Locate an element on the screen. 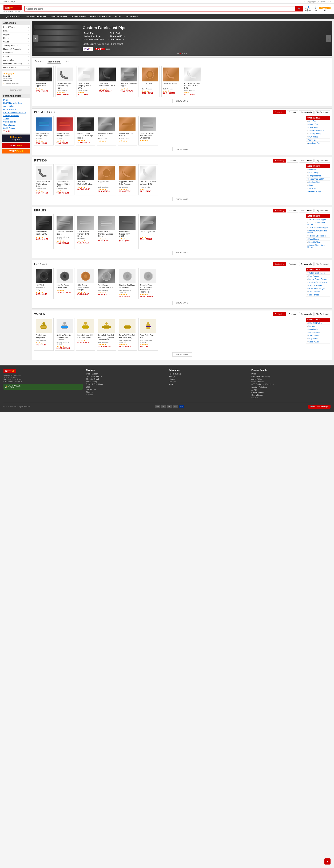 Image resolution: width=334 pixels, height=868 pixels. camlocks-banner: ⚙ Camlocks Shop Now is located at coordinates (16, 138).